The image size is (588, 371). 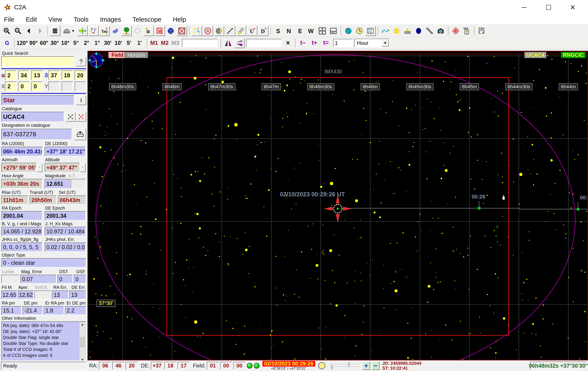 I want to click on menu-edit: Edit, so click(x=31, y=20).